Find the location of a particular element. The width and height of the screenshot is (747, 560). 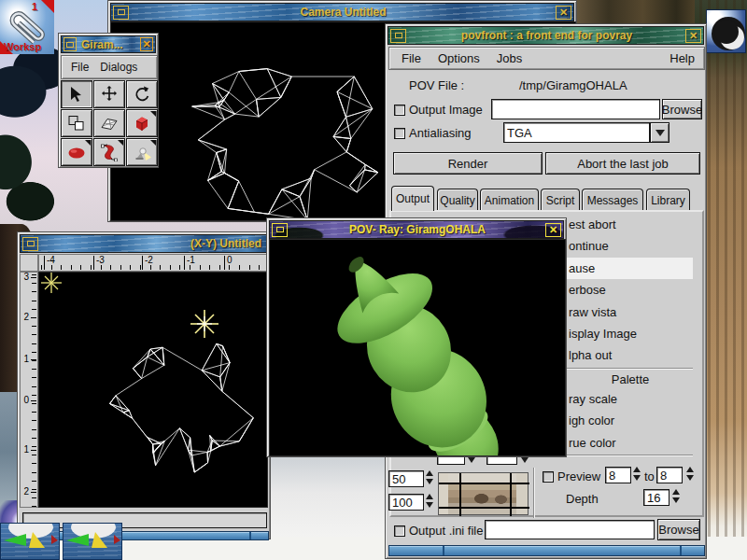

depth-field: 16 is located at coordinates (656, 497).